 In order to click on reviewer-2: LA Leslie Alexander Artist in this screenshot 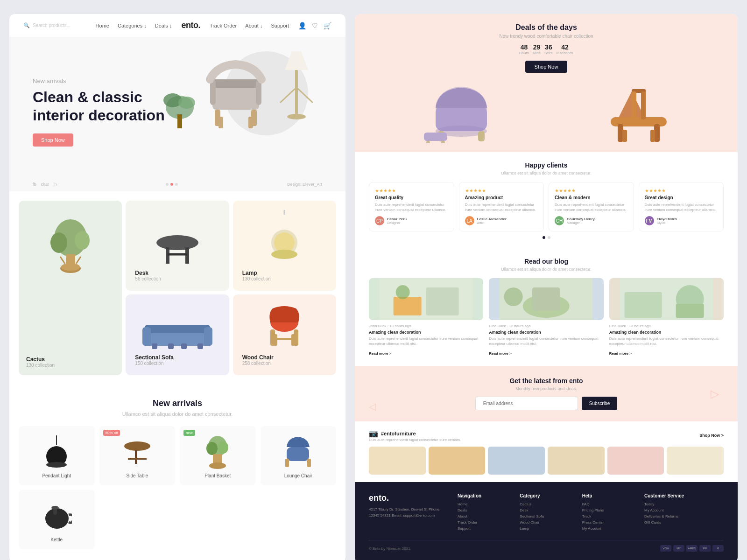, I will do `click(501, 221)`.